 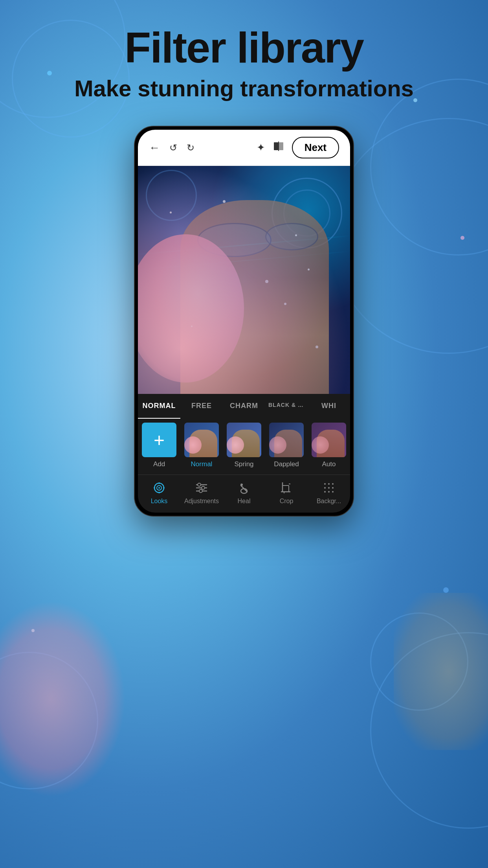 What do you see at coordinates (286, 464) in the screenshot?
I see `filter-dappled-label: Dappled` at bounding box center [286, 464].